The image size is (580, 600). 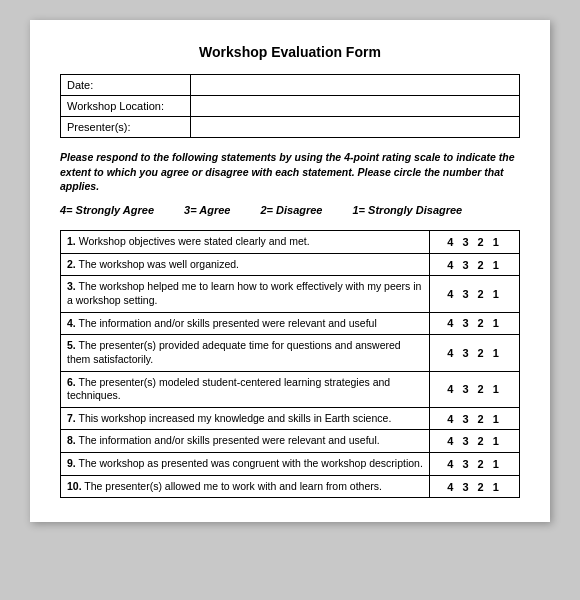 What do you see at coordinates (475, 264) in the screenshot?
I see `rating-cell-1: 4 3 2 1` at bounding box center [475, 264].